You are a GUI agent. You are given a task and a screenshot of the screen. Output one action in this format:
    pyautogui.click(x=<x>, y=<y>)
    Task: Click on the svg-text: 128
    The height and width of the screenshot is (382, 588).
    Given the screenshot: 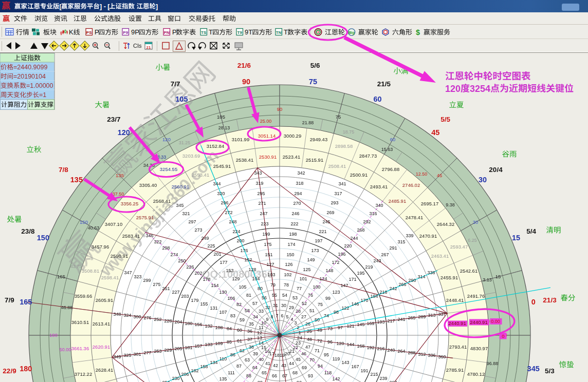 What is the action you would take?
    pyautogui.click(x=252, y=270)
    